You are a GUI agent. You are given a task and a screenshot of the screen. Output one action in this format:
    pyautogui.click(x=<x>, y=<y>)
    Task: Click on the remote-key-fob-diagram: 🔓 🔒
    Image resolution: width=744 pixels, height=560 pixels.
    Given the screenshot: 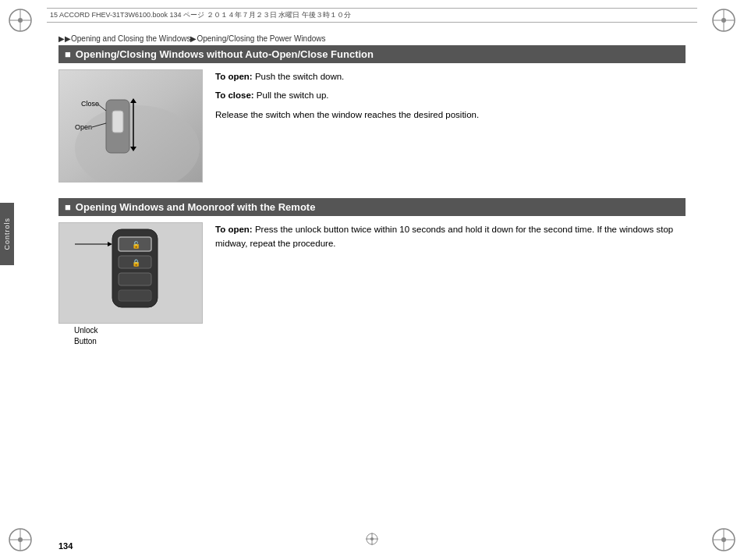 What is the action you would take?
    pyautogui.click(x=131, y=273)
    